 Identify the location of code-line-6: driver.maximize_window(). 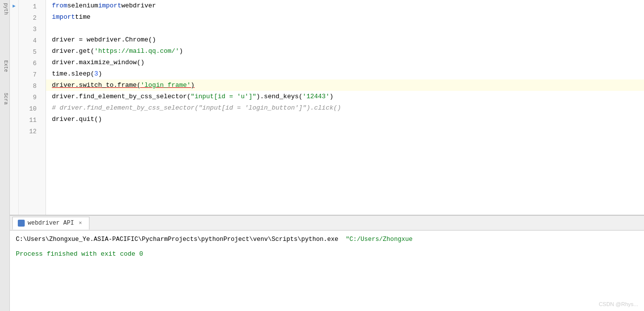
(345, 62).